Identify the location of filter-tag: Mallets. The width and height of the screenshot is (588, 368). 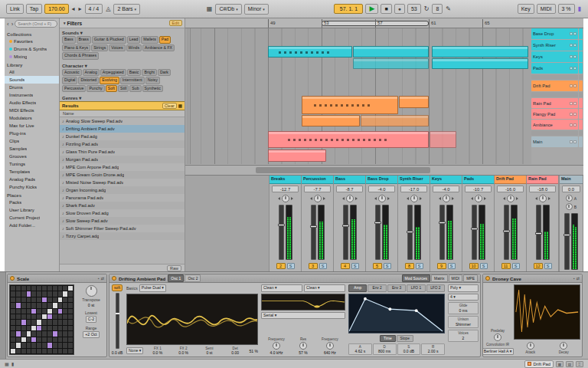
(149, 40).